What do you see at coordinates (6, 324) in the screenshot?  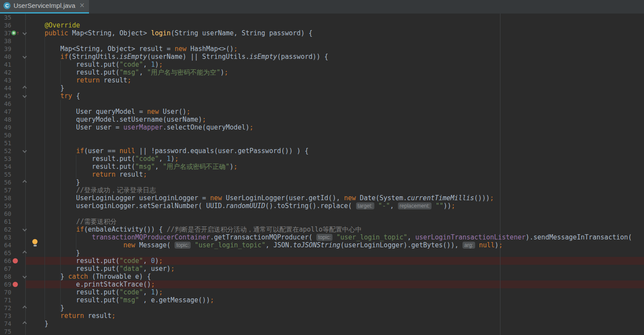 I see `line-number: 74` at bounding box center [6, 324].